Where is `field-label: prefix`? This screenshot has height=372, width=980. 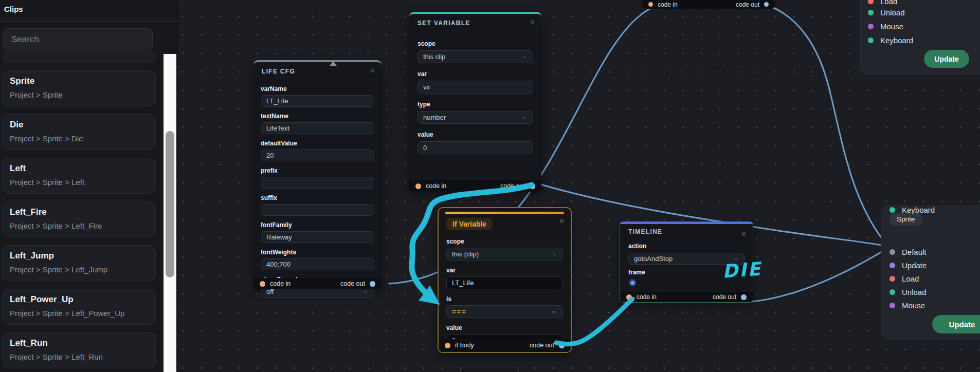
field-label: prefix is located at coordinates (318, 171).